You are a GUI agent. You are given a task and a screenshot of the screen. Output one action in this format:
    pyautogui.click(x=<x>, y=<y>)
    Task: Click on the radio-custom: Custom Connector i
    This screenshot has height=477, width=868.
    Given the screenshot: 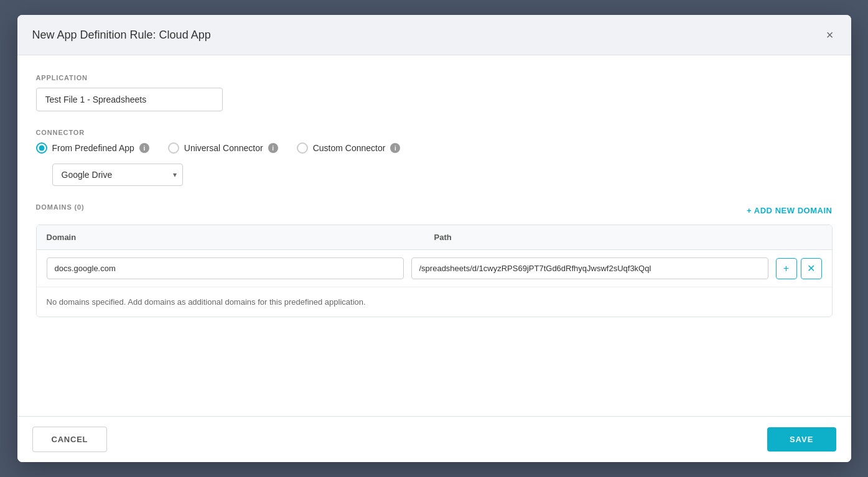 What is the action you would take?
    pyautogui.click(x=348, y=148)
    